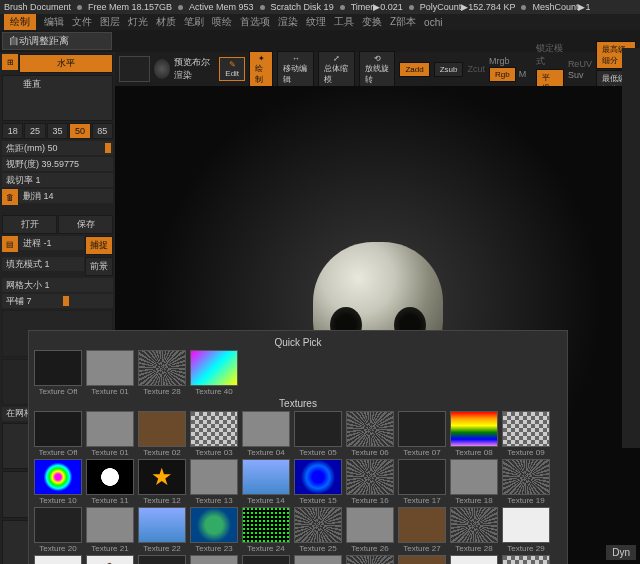 Image resolution: width=640 pixels, height=564 pixels. I want to click on menu-item-6: 笔刷, so click(194, 22).